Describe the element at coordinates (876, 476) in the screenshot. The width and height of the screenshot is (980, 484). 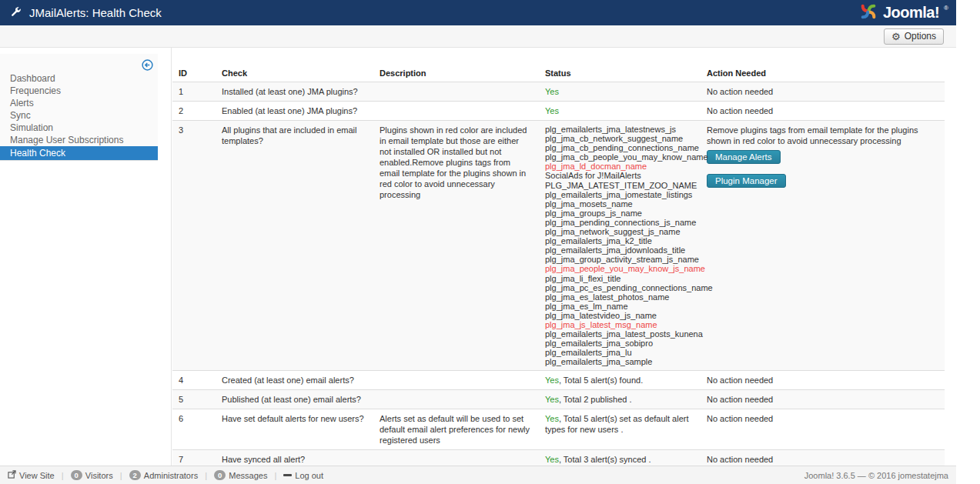
I see `version-copyright: Joomla! 3.6.5 — © 2016 jomestatejma` at that location.